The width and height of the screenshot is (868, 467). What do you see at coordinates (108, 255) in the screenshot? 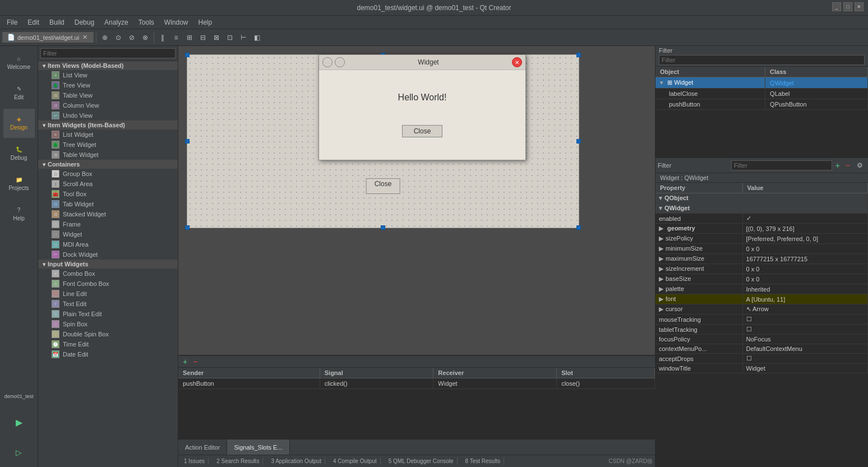
I see `widget-dock-widget: ⊢ Dock Widget` at bounding box center [108, 255].